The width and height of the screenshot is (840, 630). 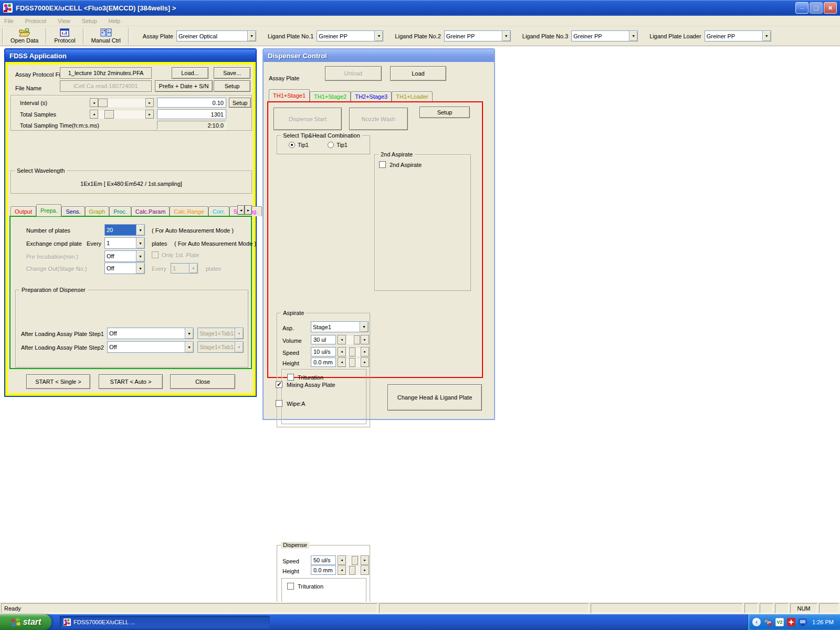 I want to click on dispenser-title-bar: Dispenser Control, so click(x=379, y=56).